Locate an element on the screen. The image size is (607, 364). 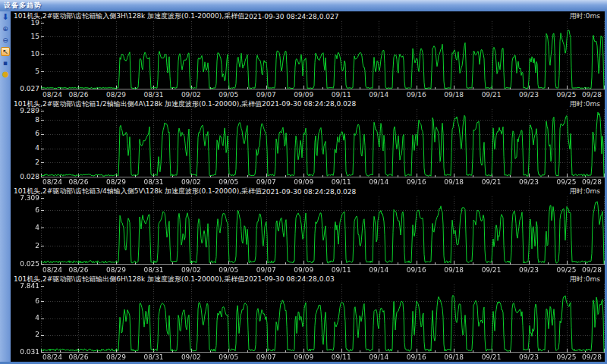
zoom-out-icon: ⊖ is located at coordinates (5, 40).